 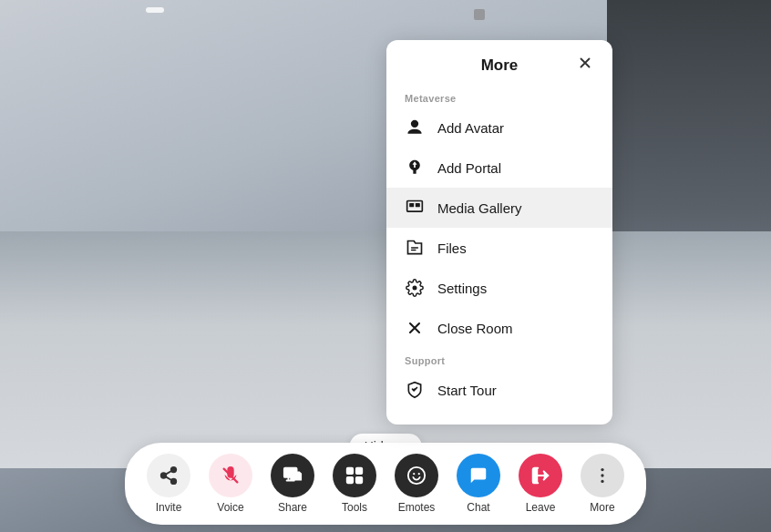 I want to click on chat-button, so click(x=478, y=476).